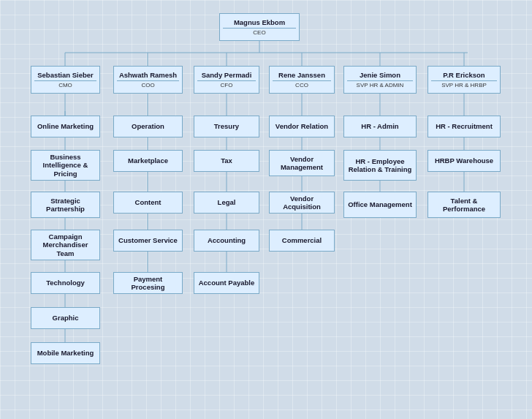 This screenshot has height=419, width=532. I want to click on node-online-mkt: Online Marketing, so click(66, 127).